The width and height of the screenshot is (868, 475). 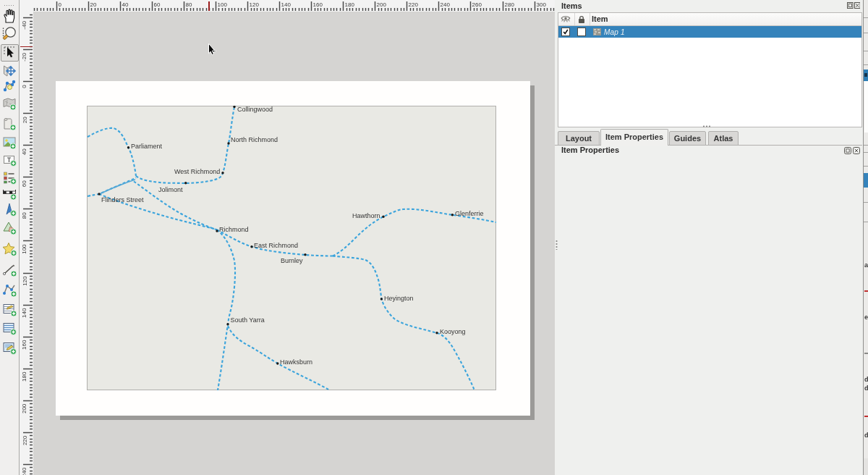 I want to click on svg-text: -20, so click(x=25, y=57).